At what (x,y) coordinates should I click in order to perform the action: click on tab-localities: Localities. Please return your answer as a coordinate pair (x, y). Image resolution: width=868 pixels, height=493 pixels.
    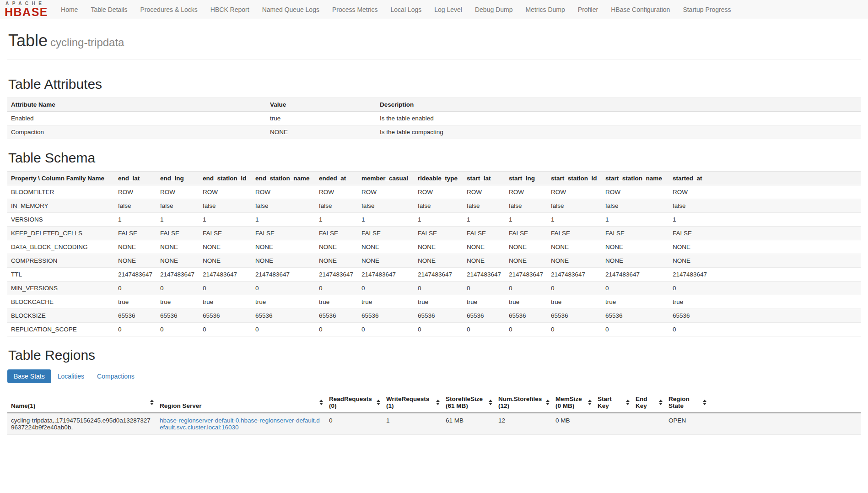
    Looking at the image, I should click on (71, 376).